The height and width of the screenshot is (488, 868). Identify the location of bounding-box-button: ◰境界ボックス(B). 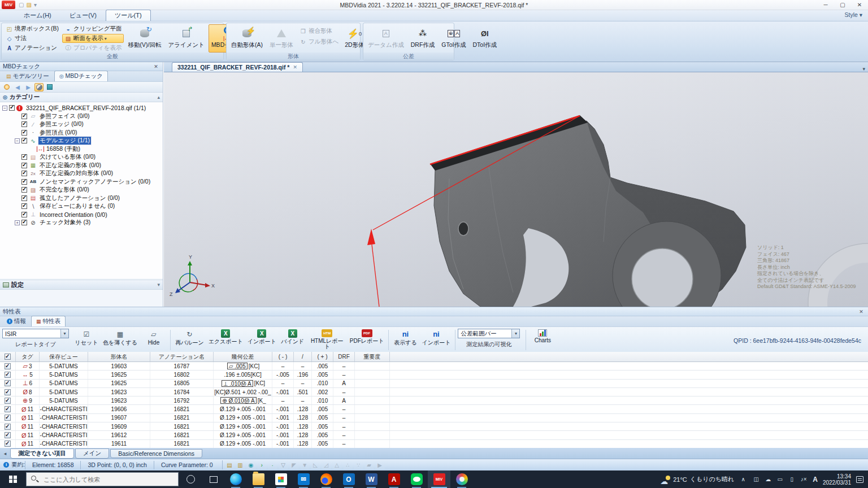
(32, 29).